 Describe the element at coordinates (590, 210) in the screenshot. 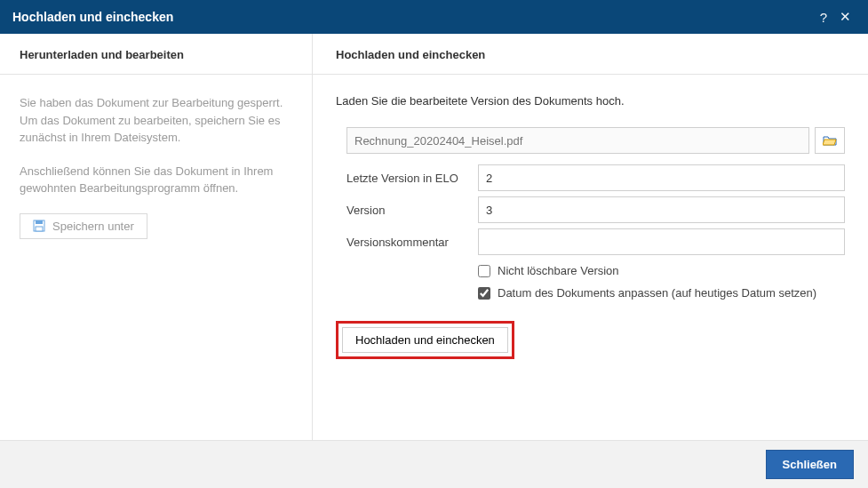

I see `row-version: Version` at that location.